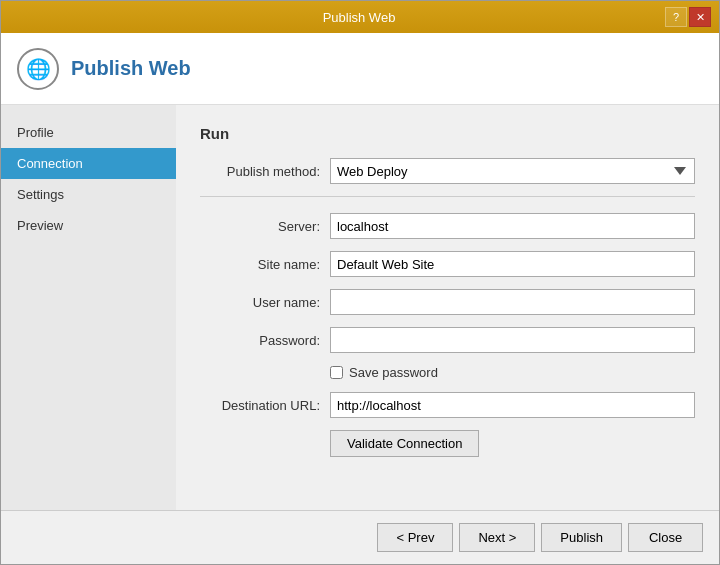  I want to click on sidebar-item-preview: Preview, so click(88, 226).